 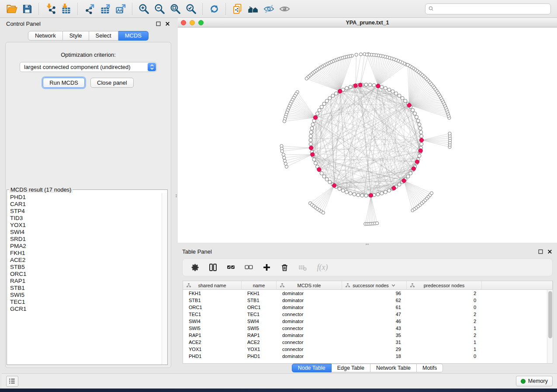 What do you see at coordinates (368, 349) in the screenshot?
I see `table-row: YOX1YOX1connector291` at bounding box center [368, 349].